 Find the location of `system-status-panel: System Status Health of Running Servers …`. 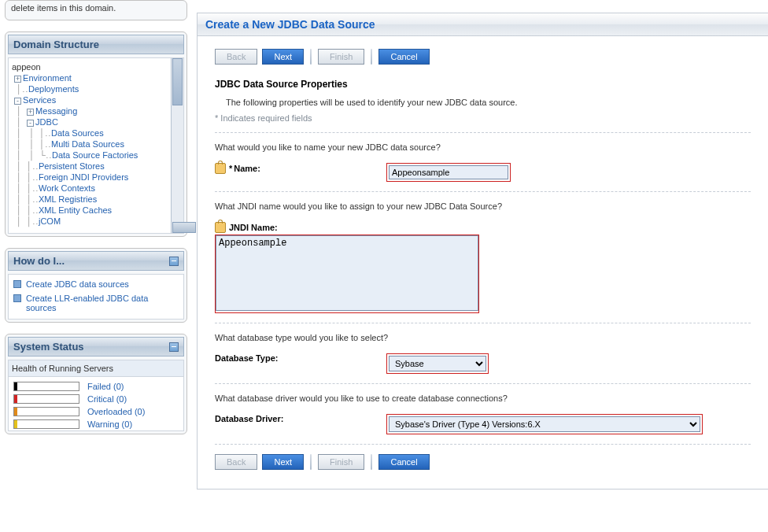

system-status-panel: System Status Health of Running Servers … is located at coordinates (96, 384).